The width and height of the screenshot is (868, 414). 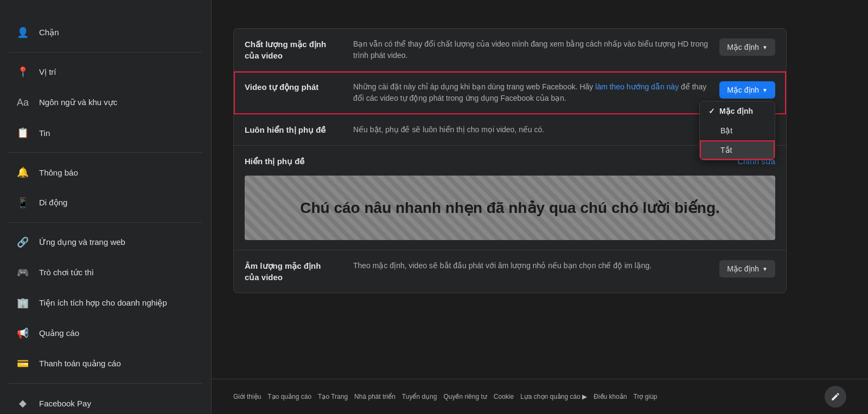 I want to click on sidebar-item-label-ngonNgu: Ngôn ngữ và khu vực, so click(x=78, y=102).